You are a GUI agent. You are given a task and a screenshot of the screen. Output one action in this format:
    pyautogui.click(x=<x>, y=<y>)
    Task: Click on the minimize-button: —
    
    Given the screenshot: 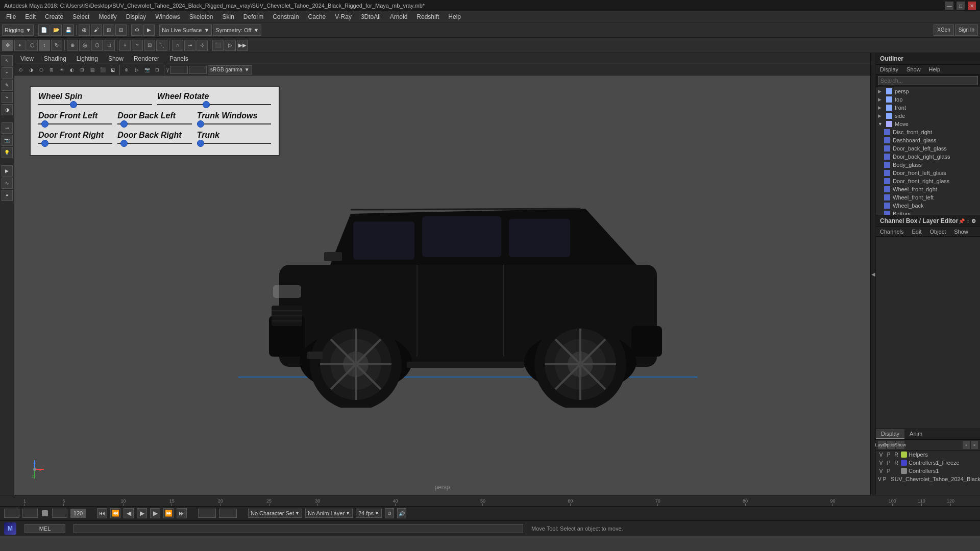 What is the action you would take?
    pyautogui.click(x=949, y=6)
    